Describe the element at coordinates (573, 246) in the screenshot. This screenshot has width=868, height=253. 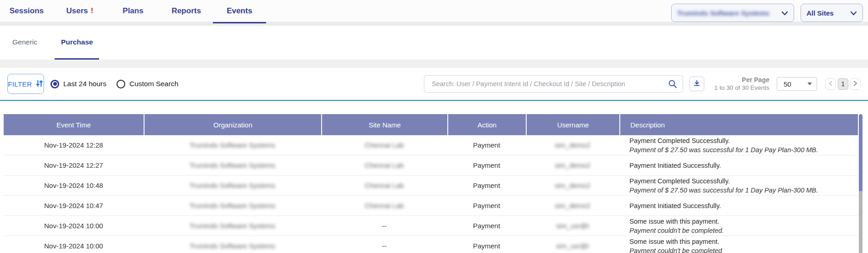
I see `username-value: sim_usr@t` at that location.